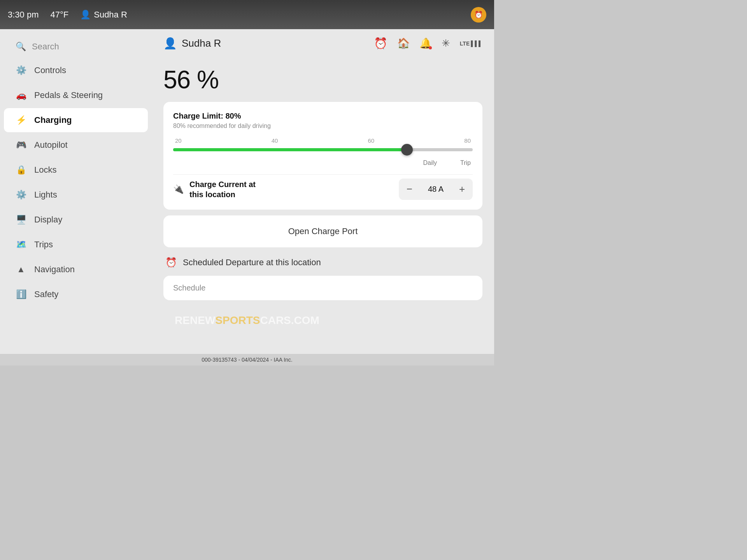  What do you see at coordinates (48, 220) in the screenshot?
I see `display-label: Display` at bounding box center [48, 220].